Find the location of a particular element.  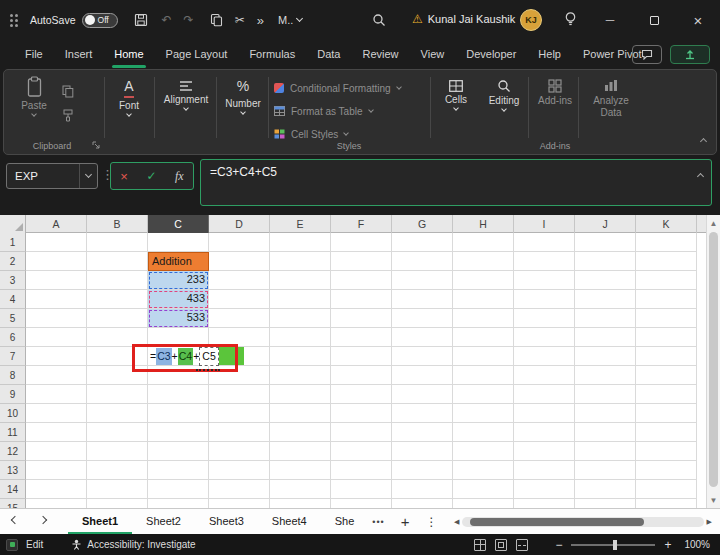

cell-A10 is located at coordinates (56, 414).